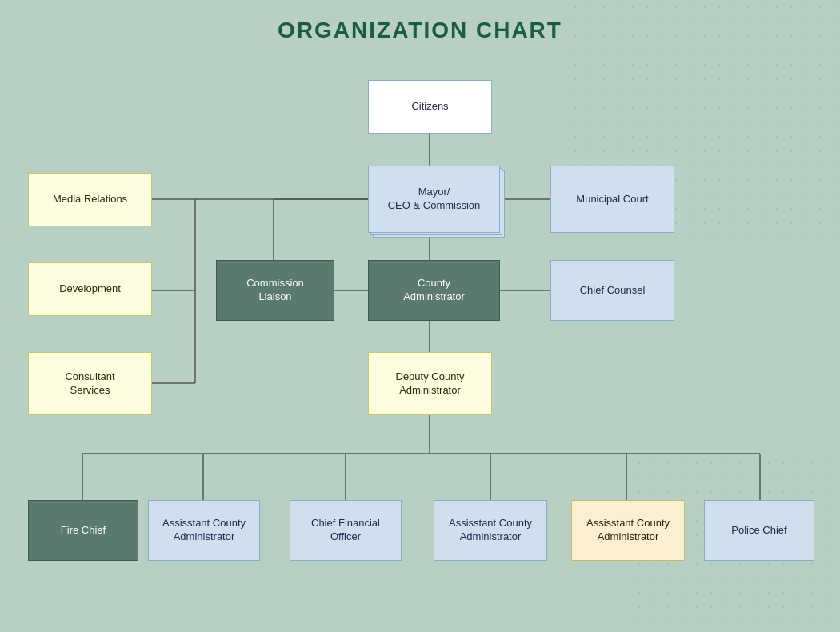  Describe the element at coordinates (434, 199) in the screenshot. I see `mayor-box: Mayor/ CEO & Commission` at that location.